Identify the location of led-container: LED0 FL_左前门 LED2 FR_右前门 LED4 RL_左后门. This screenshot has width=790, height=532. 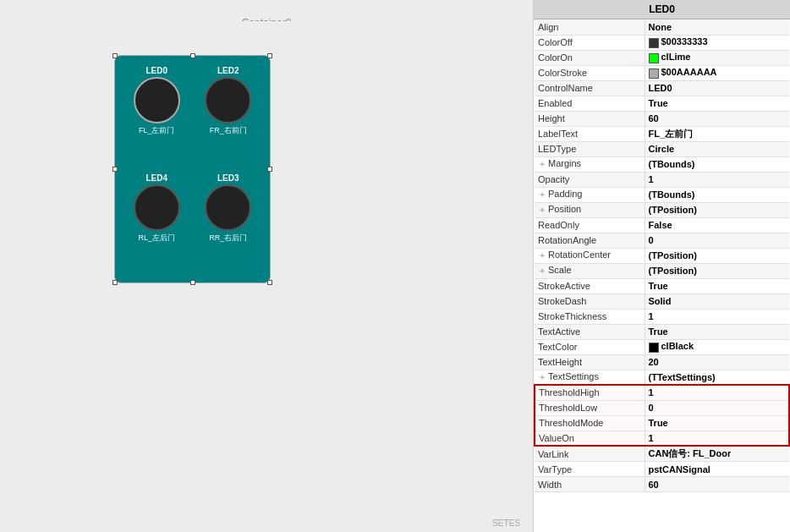
(193, 169).